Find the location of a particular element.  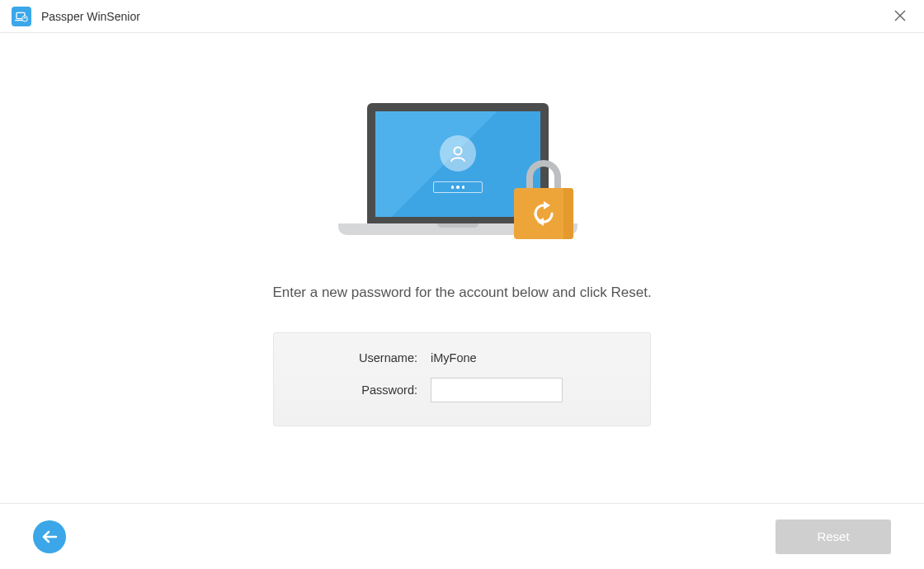

password-label: Password: is located at coordinates (365, 390).